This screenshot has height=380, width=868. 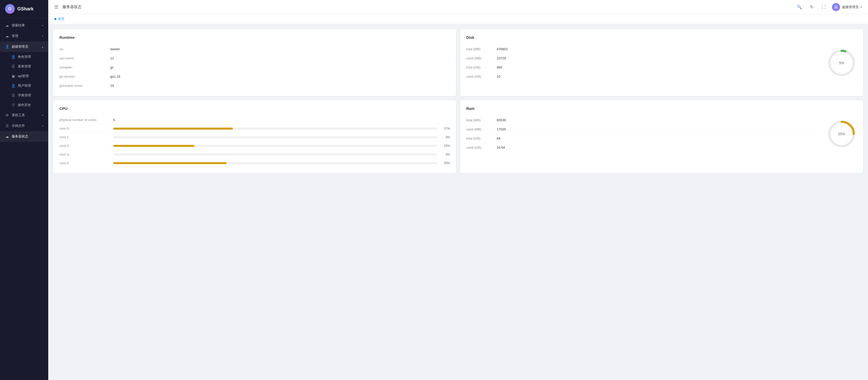 I want to click on sidebar-item-tools: ⚙ 系统工具 ▾, so click(x=24, y=115).